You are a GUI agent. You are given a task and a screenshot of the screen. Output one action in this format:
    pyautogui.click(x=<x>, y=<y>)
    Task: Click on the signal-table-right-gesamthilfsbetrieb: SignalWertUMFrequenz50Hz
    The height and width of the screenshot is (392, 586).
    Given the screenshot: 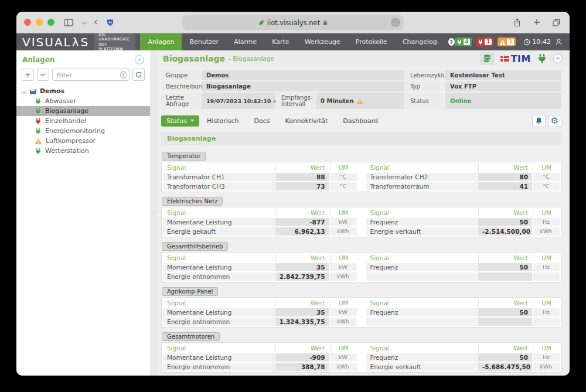 What is the action you would take?
    pyautogui.click(x=463, y=267)
    